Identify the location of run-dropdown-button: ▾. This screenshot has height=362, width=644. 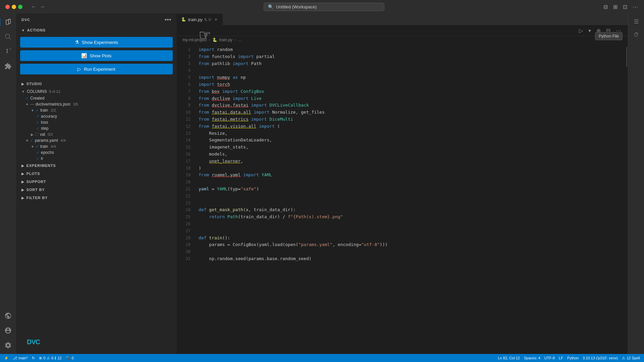
(590, 31).